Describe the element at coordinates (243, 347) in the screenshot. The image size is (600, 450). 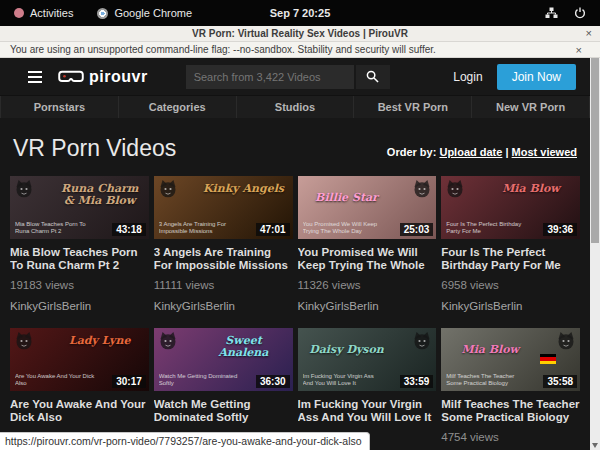
I see `thumbnail-overlay-title: Sweet Analena` at that location.